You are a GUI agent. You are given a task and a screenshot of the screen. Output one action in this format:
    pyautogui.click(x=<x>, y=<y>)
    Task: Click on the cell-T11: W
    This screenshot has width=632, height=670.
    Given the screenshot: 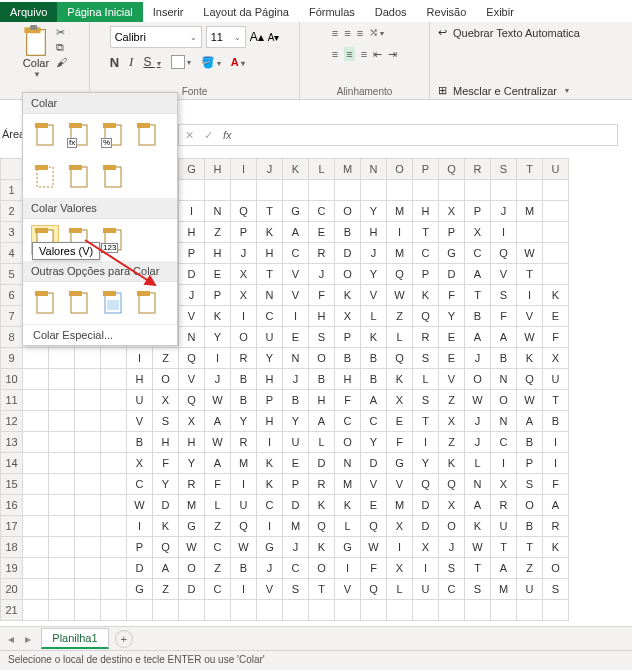 What is the action you would take?
    pyautogui.click(x=530, y=400)
    